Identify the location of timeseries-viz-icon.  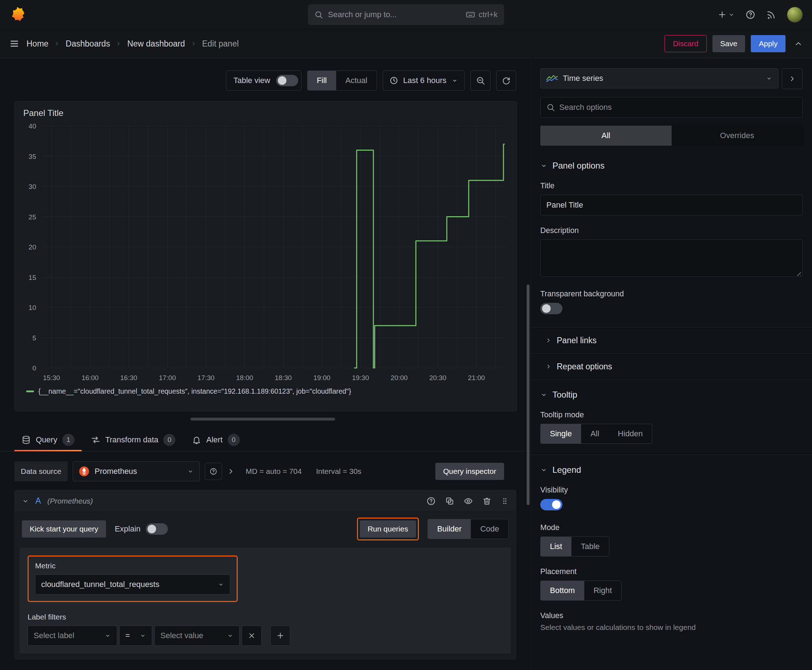
(552, 78).